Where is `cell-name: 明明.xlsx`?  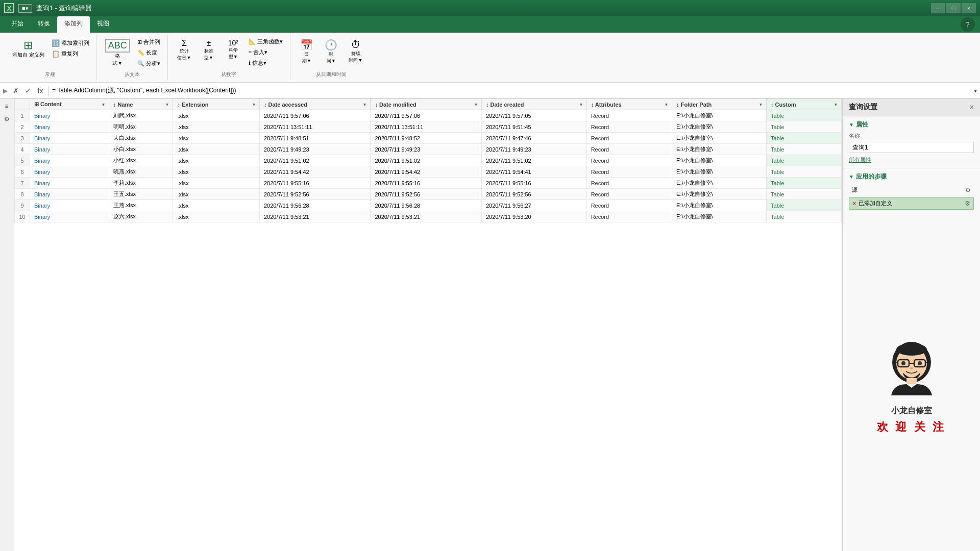
cell-name: 明明.xlsx is located at coordinates (141, 127).